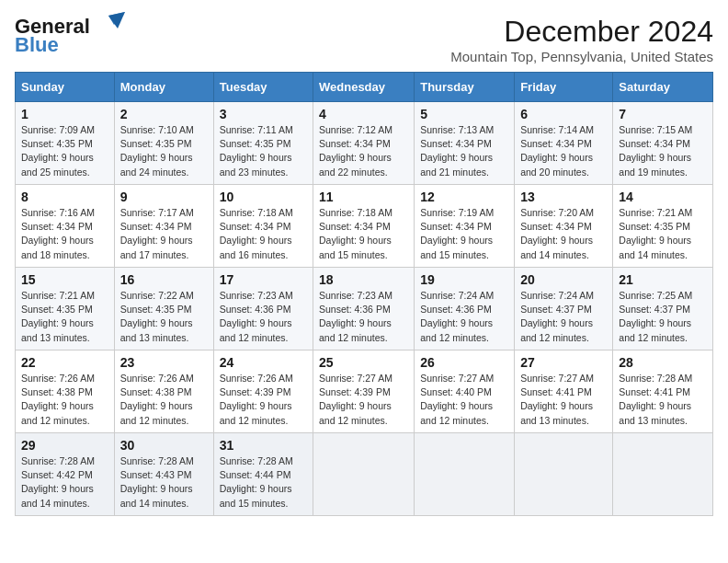 This screenshot has width=728, height=563. Describe the element at coordinates (364, 316) in the screenshot. I see `day-info: Sunrise: 7:23 AMSunset: 4:36 PMDaylight:…` at that location.